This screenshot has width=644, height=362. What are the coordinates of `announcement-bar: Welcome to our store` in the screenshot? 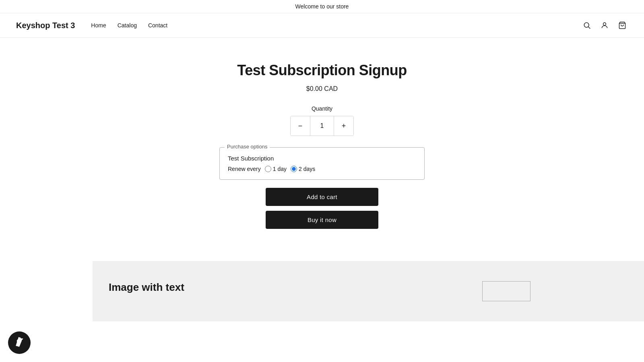 It's located at (322, 6).